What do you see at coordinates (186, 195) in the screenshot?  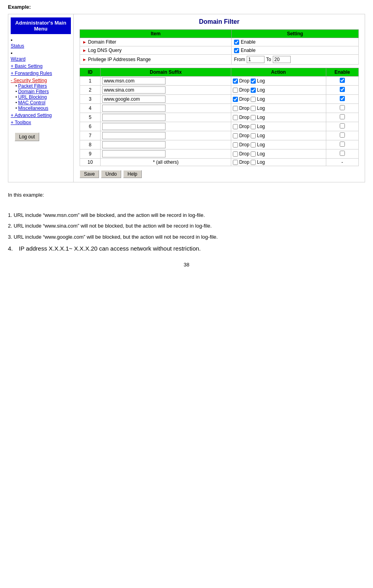 I see `intro-text: In this example:` at bounding box center [186, 195].